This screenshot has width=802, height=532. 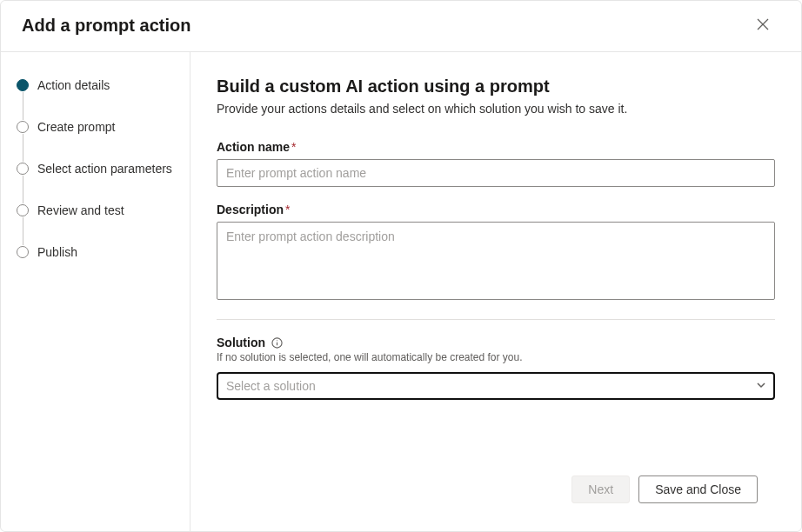 What do you see at coordinates (241, 342) in the screenshot?
I see `solution-label: Solution` at bounding box center [241, 342].